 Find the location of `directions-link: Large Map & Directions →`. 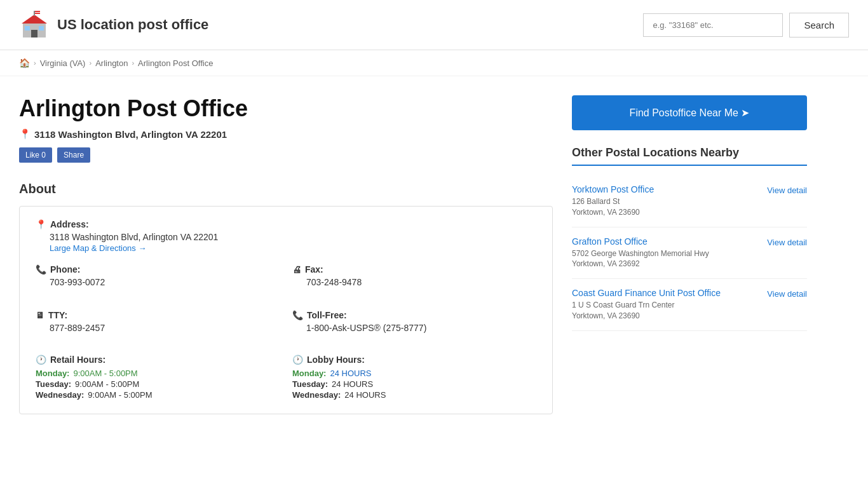

directions-link: Large Map & Directions → is located at coordinates (98, 248).